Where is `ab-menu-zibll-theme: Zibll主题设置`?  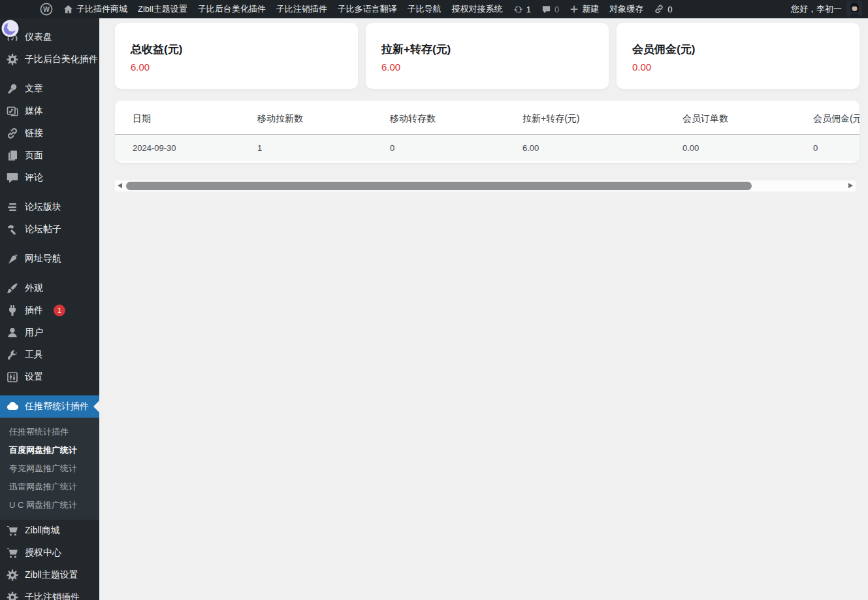 ab-menu-zibll-theme: Zibll主题设置 is located at coordinates (163, 9).